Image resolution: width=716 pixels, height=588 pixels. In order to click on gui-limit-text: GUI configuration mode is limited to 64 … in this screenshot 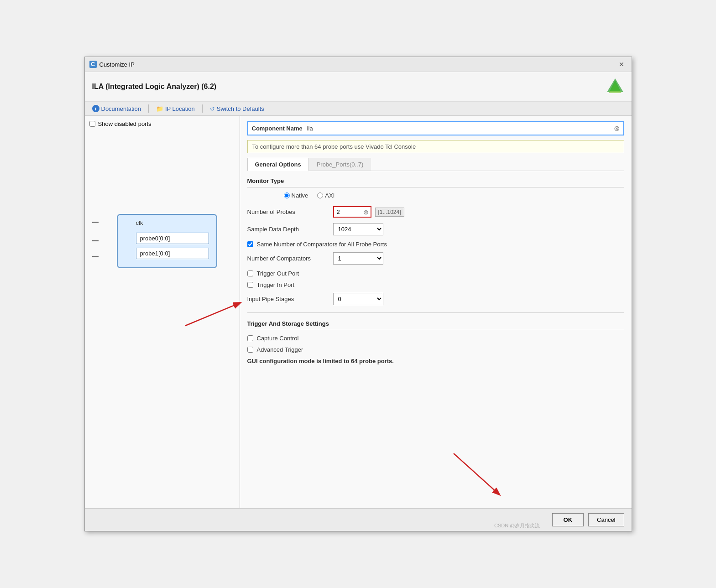, I will do `click(436, 361)`.